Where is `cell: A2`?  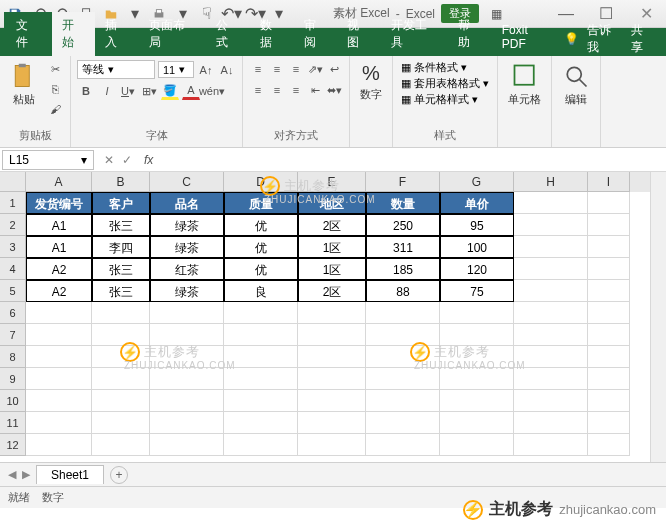 cell: A2 is located at coordinates (59, 269).